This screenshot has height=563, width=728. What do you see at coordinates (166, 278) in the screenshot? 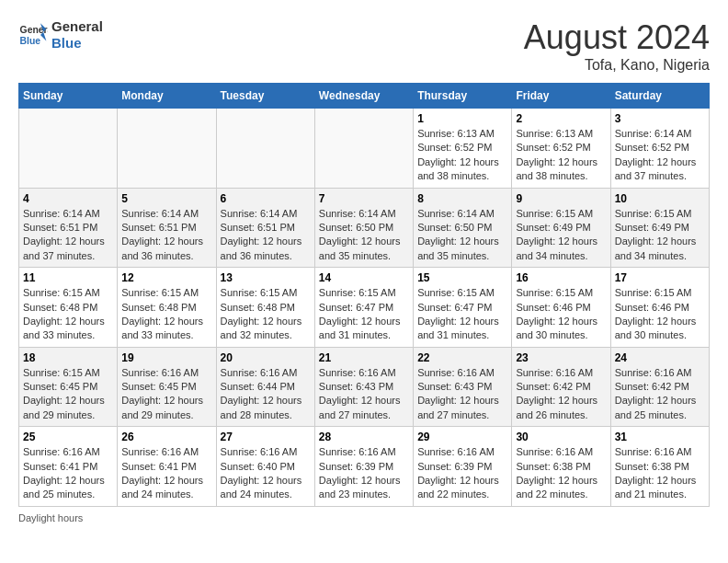
I see `day-number: 12` at bounding box center [166, 278].